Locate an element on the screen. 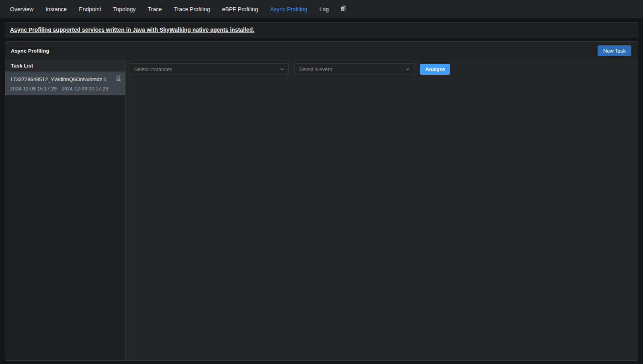  stacked-documents-icon is located at coordinates (343, 9).